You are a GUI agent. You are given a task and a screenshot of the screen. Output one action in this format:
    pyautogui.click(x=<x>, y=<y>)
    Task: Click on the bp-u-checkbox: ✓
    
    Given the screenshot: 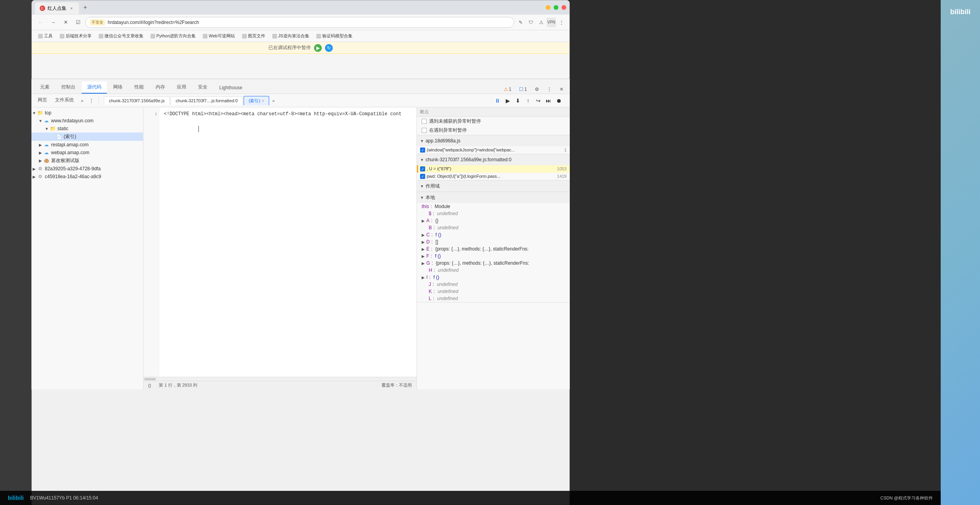 What is the action you would take?
    pyautogui.click(x=423, y=169)
    